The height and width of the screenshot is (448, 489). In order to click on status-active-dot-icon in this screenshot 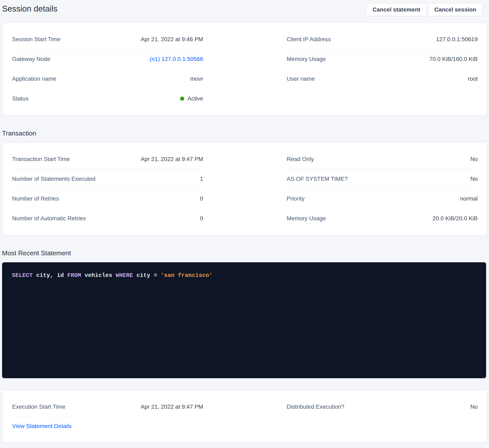, I will do `click(182, 99)`.